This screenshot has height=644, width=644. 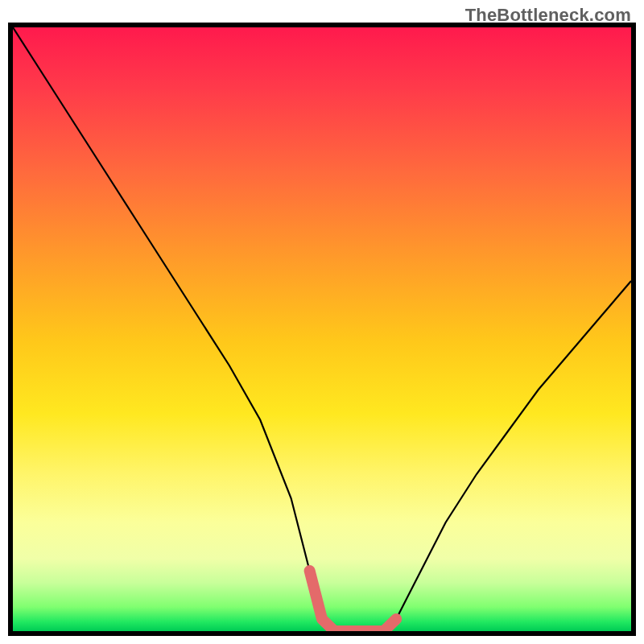 I want to click on highlight-curve-path, so click(x=353, y=601).